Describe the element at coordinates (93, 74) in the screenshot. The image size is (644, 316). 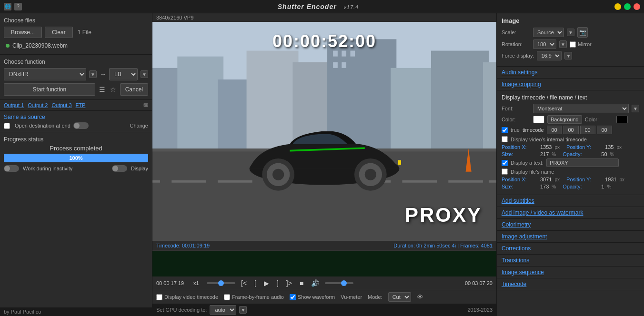
I see `function-dropdown-arrow: ▼` at that location.